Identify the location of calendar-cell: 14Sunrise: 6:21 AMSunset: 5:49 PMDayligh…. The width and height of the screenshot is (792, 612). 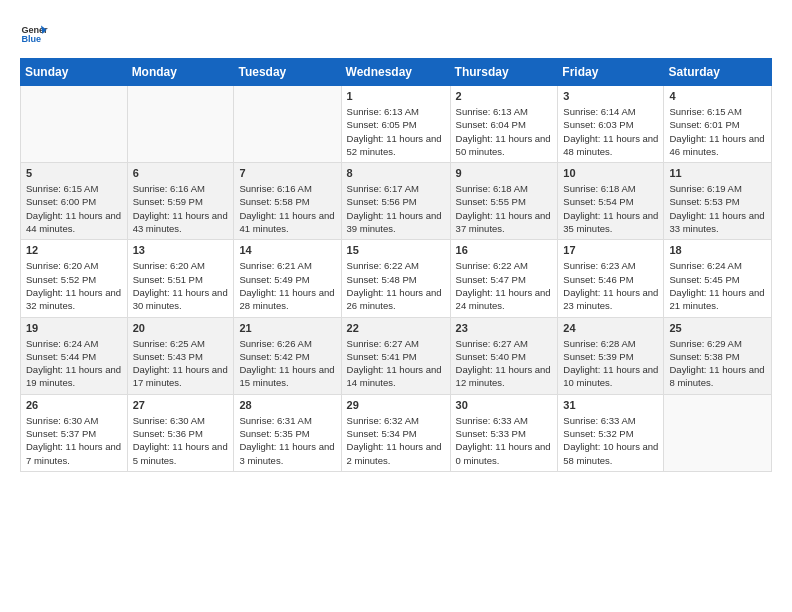
(288, 278).